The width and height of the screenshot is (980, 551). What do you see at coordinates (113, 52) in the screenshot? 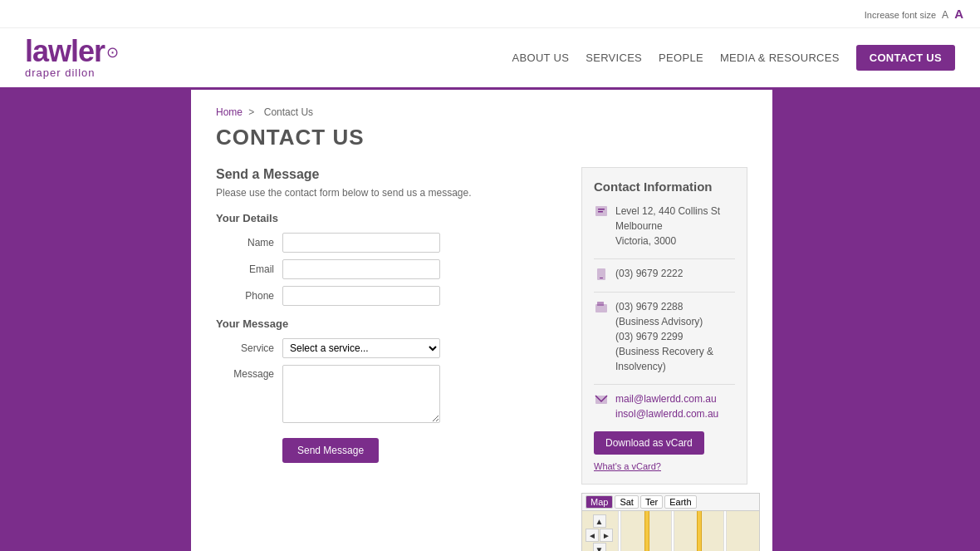
I see `logo-symbol: ⊙` at bounding box center [113, 52].